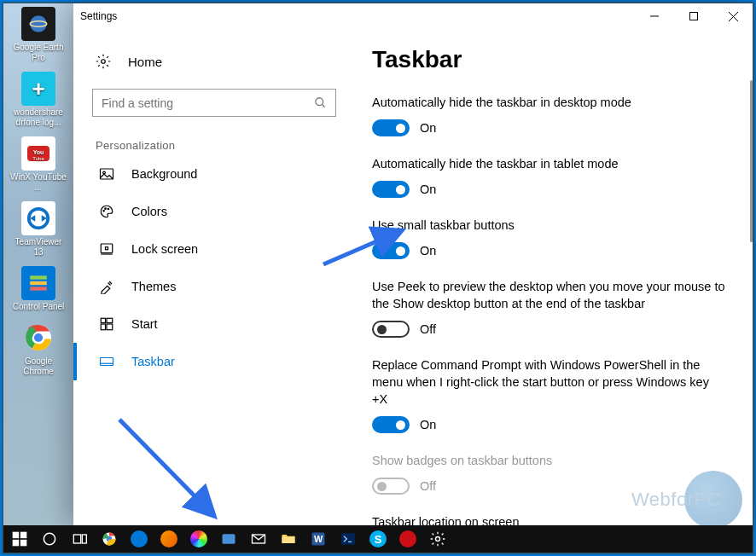 The width and height of the screenshot is (756, 556). I want to click on titlebar: Settings, so click(413, 16).